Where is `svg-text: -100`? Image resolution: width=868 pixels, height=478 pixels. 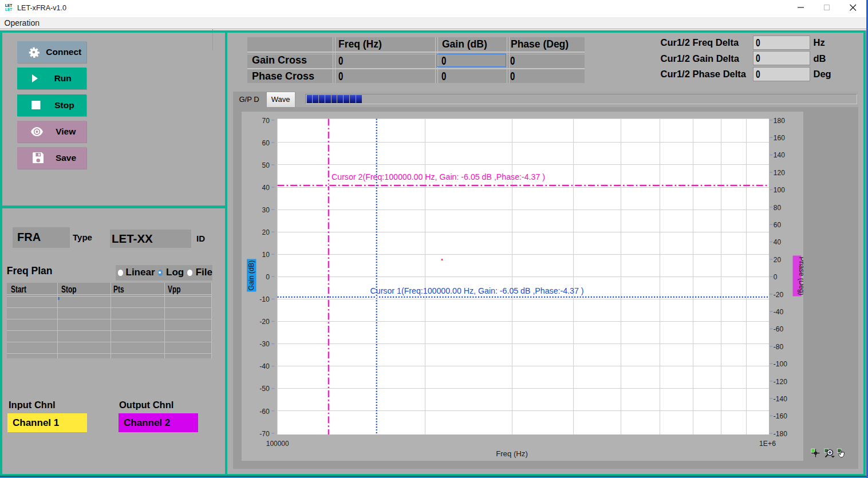 svg-text: -100 is located at coordinates (780, 364).